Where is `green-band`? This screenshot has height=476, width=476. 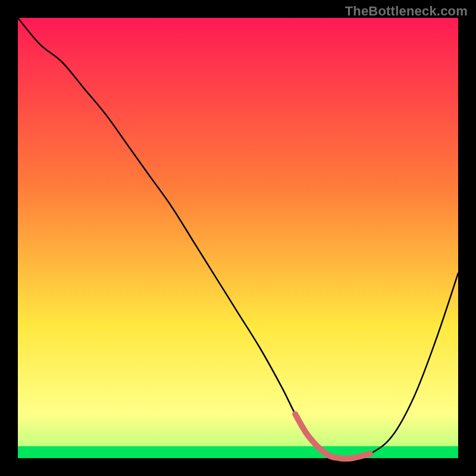 green-band is located at coordinates (238, 452).